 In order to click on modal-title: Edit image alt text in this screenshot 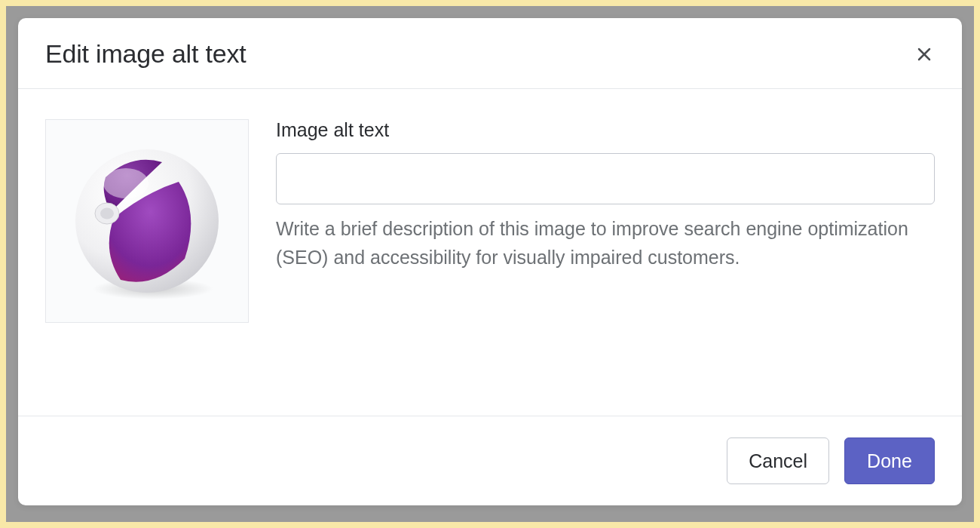, I will do `click(145, 54)`.